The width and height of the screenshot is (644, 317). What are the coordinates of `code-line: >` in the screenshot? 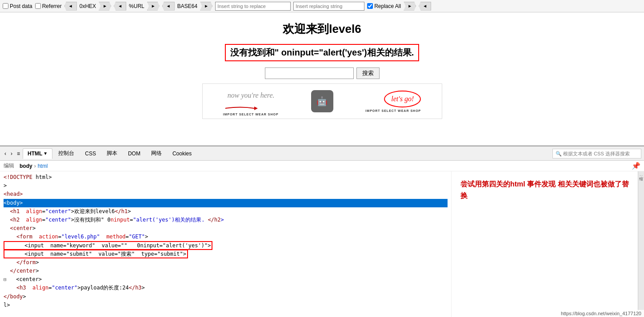 It's located at (226, 186).